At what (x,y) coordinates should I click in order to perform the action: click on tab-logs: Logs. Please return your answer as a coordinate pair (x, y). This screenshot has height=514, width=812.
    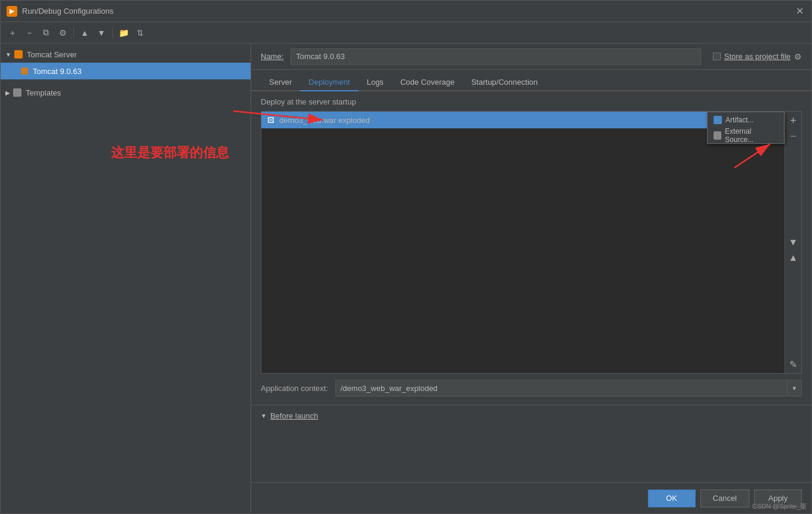
    Looking at the image, I should click on (375, 82).